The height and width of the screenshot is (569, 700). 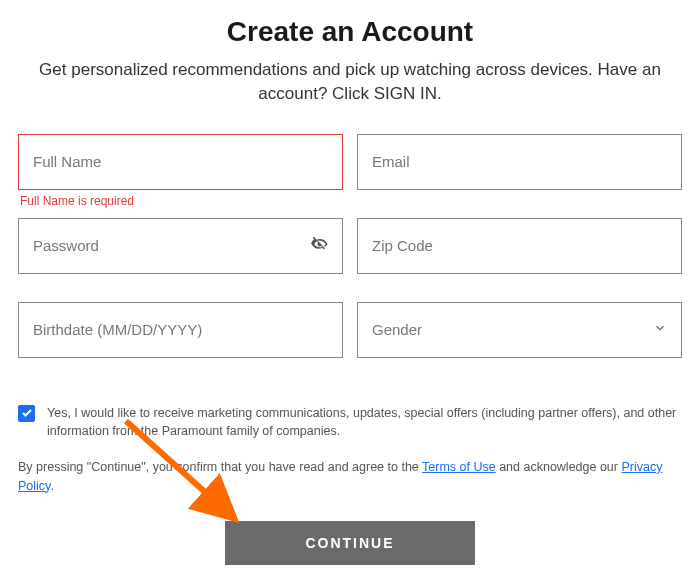 What do you see at coordinates (180, 246) in the screenshot?
I see `password-input` at bounding box center [180, 246].